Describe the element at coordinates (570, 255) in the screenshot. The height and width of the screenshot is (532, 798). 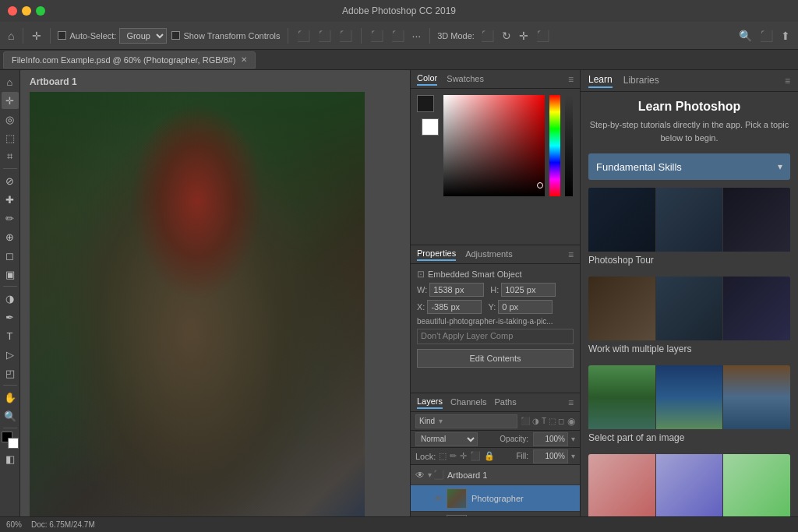
I see `properties-panel-menu-icon: ≡` at that location.